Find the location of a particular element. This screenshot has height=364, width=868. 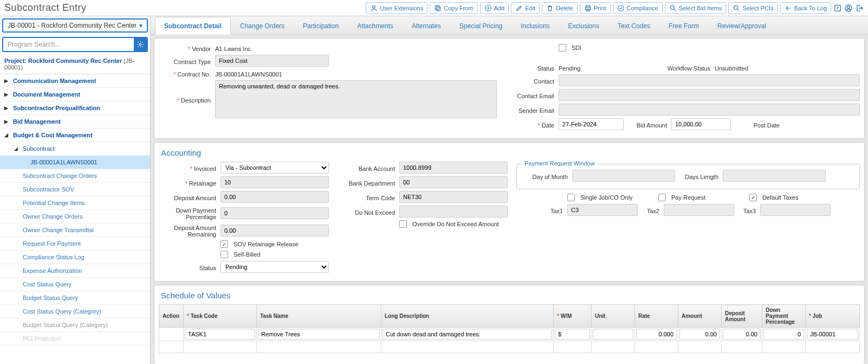

tab-alternates: Alternates is located at coordinates (426, 26).